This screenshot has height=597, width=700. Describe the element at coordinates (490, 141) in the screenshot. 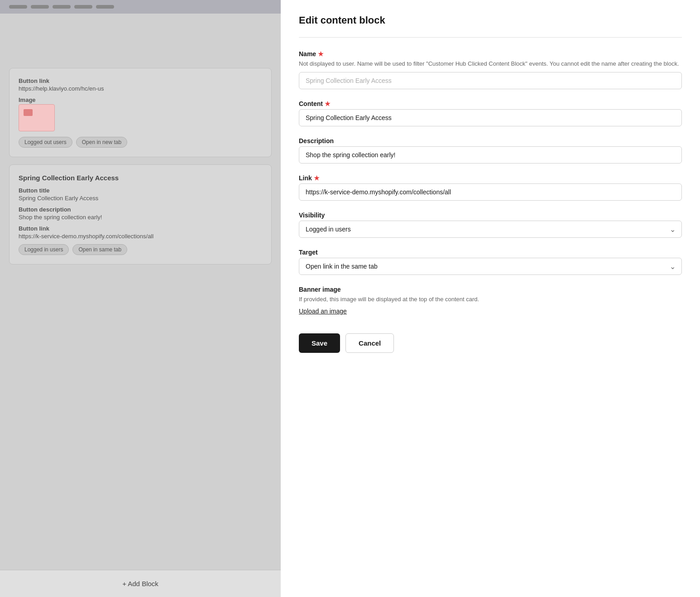

I see `description-label: Description` at that location.